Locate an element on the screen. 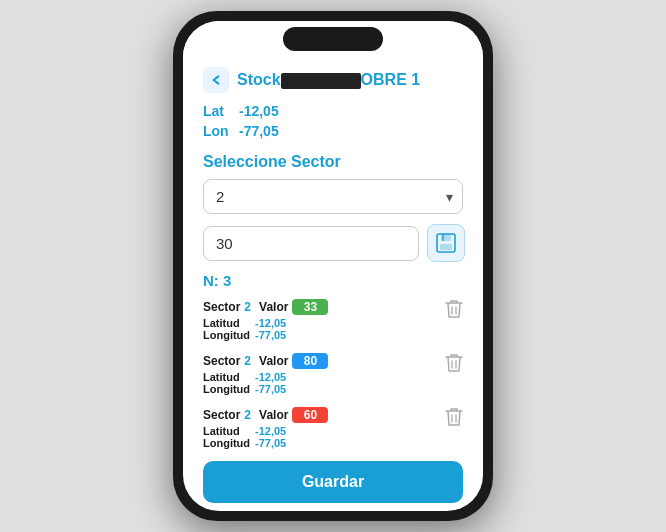 This screenshot has height=532, width=666. record-top-1: Sector 2 Valor 80 is located at coordinates (324, 361).